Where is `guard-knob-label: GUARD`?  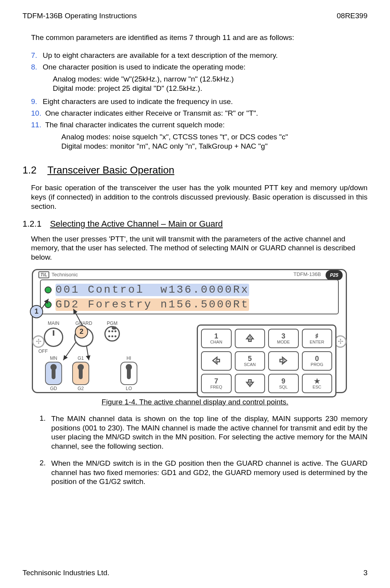
guard-knob-label: GUARD is located at coordinates (84, 323).